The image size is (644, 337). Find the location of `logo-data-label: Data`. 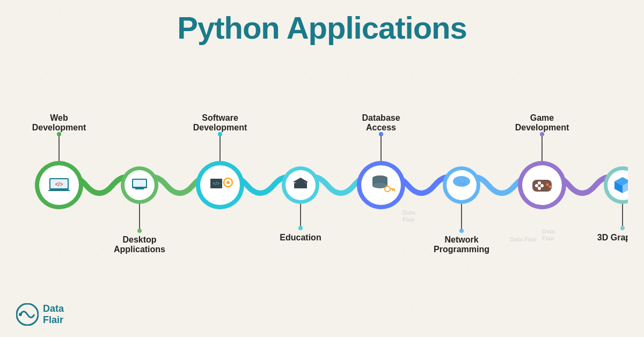

logo-data-label: Data is located at coordinates (54, 309).